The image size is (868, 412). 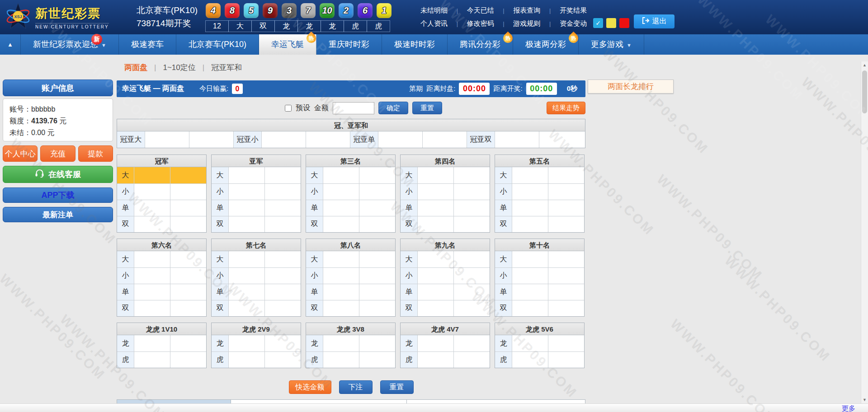 I want to click on top-link: 资金变动, so click(x=573, y=23).